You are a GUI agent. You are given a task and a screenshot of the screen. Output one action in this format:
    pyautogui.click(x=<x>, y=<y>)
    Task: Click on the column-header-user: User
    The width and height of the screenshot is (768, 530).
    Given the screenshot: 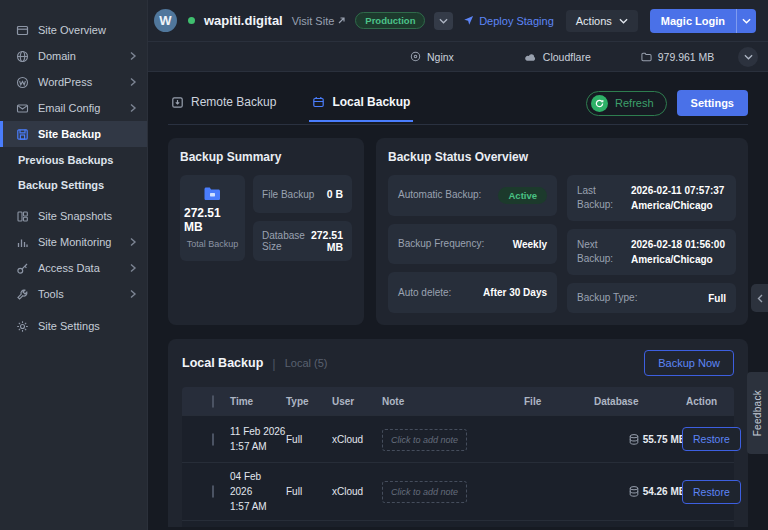 What is the action you would take?
    pyautogui.click(x=357, y=402)
    